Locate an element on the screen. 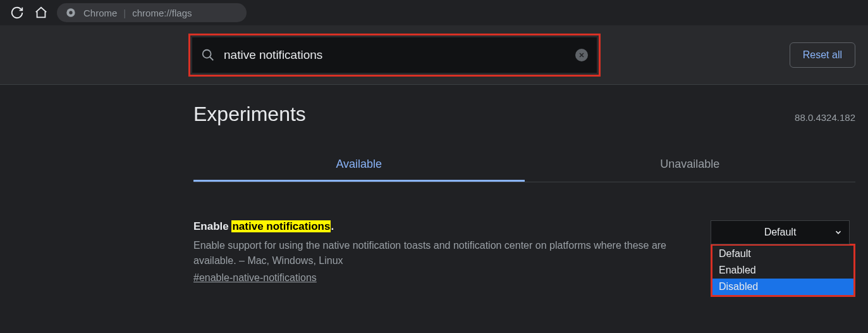 This screenshot has height=333, width=868. flag-select-value: Default is located at coordinates (780, 232).